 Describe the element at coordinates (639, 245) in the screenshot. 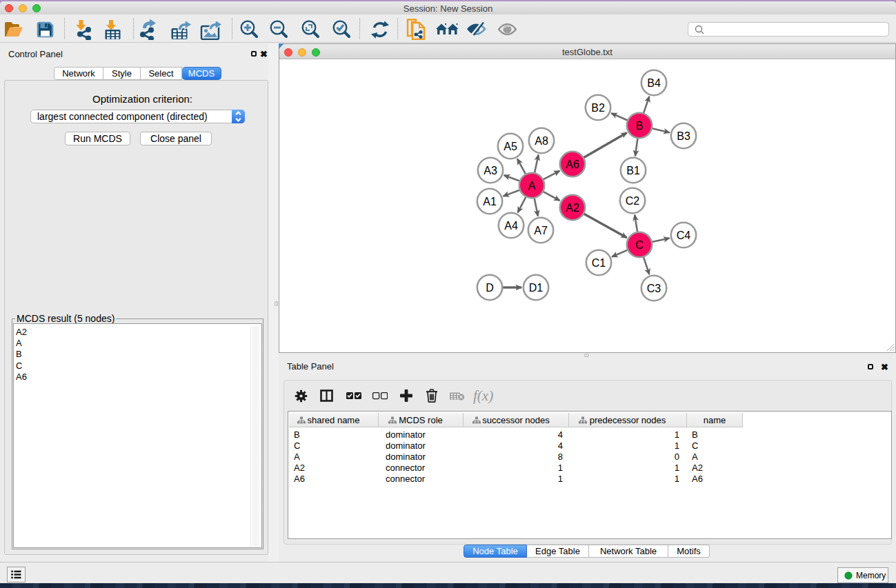

I see `svg-text: C` at that location.